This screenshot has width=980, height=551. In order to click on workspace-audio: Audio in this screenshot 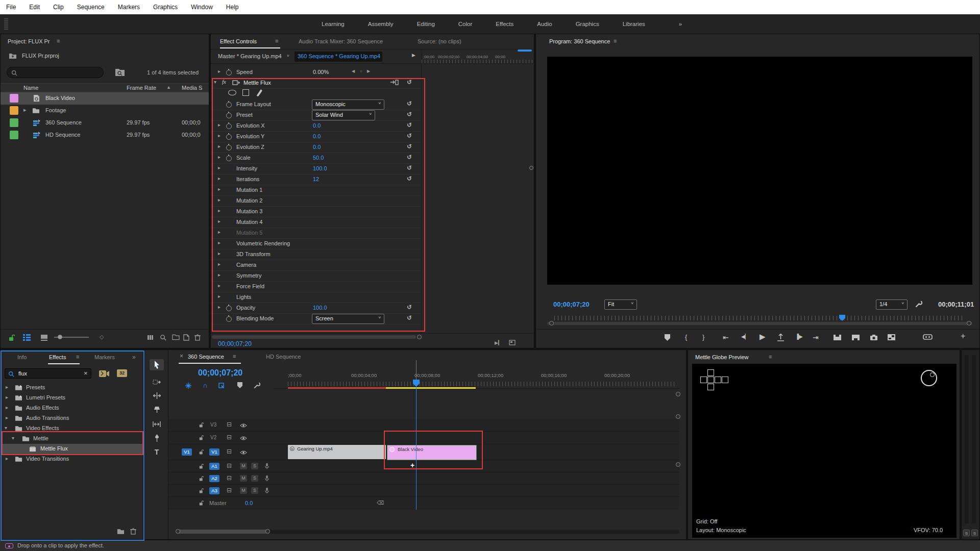, I will do `click(544, 24)`.